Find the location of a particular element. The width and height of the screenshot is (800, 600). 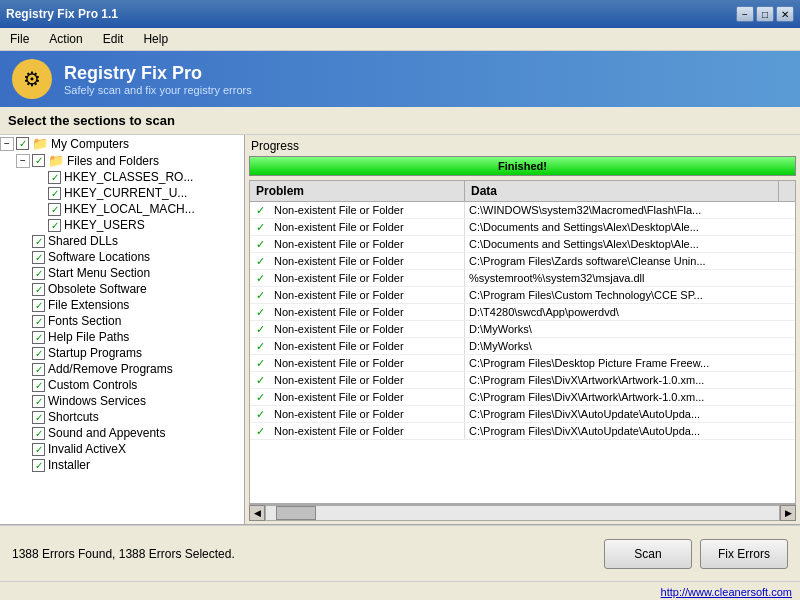

checkbox-add-remove-programs: ✓ is located at coordinates (38, 370).